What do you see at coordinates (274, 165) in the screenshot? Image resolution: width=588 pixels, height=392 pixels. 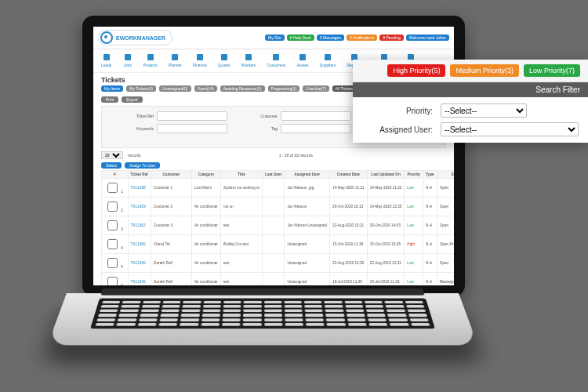 I see `bulk-action-bar: SelectAssign To User` at bounding box center [274, 165].